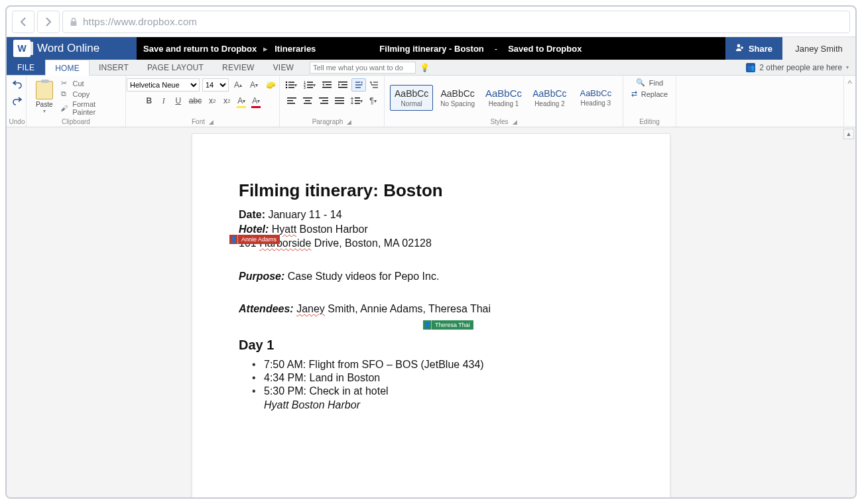 The image size is (862, 504). What do you see at coordinates (178, 101) in the screenshot?
I see `underline-button: U` at bounding box center [178, 101].